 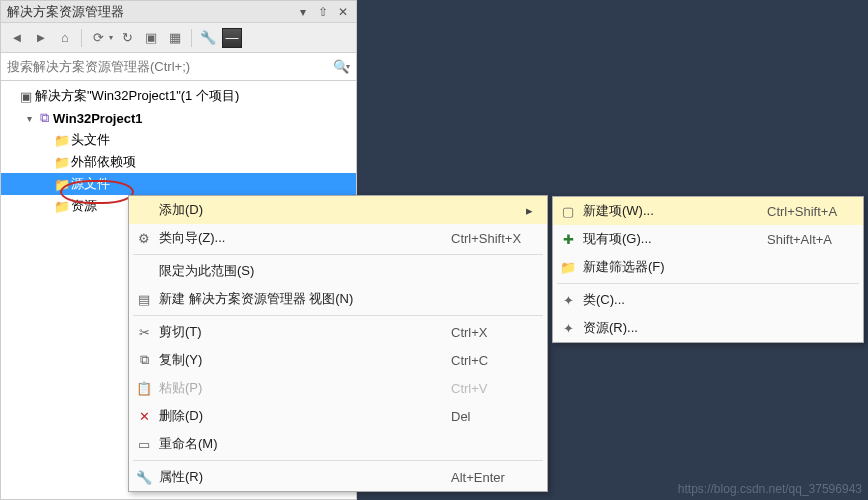 What do you see at coordinates (346, 271) in the screenshot?
I see `menu-label: 限定为此范围(S)` at bounding box center [346, 271].